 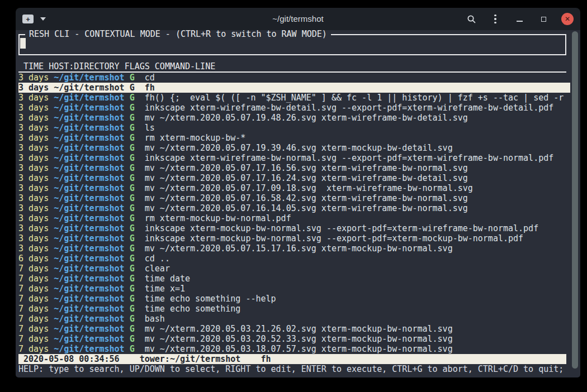 I want to click on row-time: 6 days, so click(x=34, y=259).